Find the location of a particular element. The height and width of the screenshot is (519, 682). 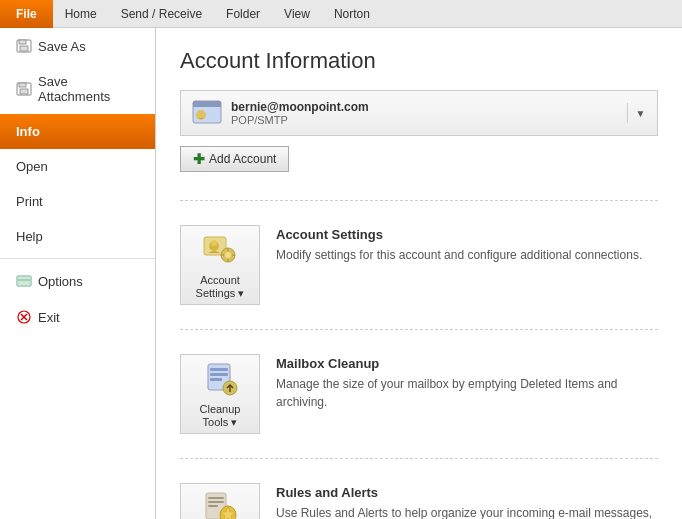

cleanup-tools-desc: Manage the size of your mailbox by empty… is located at coordinates (467, 393).